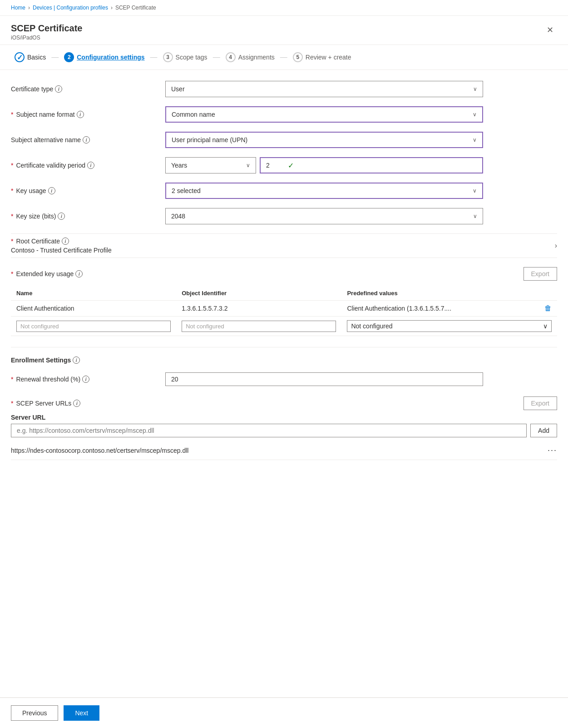  What do you see at coordinates (88, 140) in the screenshot?
I see `subject-alt-label: Subject alternative name i` at bounding box center [88, 140].